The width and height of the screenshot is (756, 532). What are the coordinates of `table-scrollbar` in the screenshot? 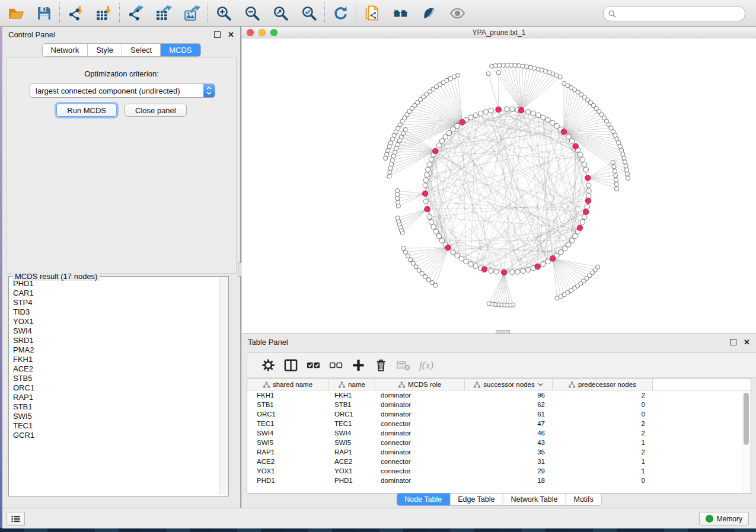 It's located at (746, 442).